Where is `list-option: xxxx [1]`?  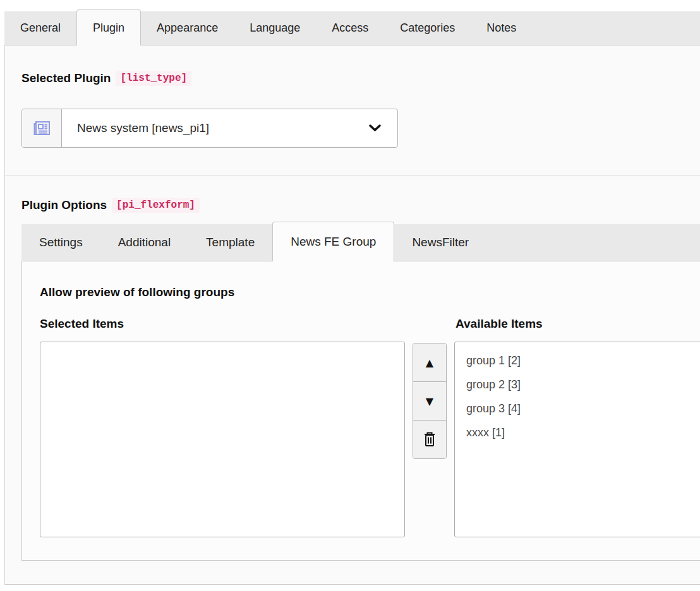 list-option: xxxx [1] is located at coordinates (577, 433).